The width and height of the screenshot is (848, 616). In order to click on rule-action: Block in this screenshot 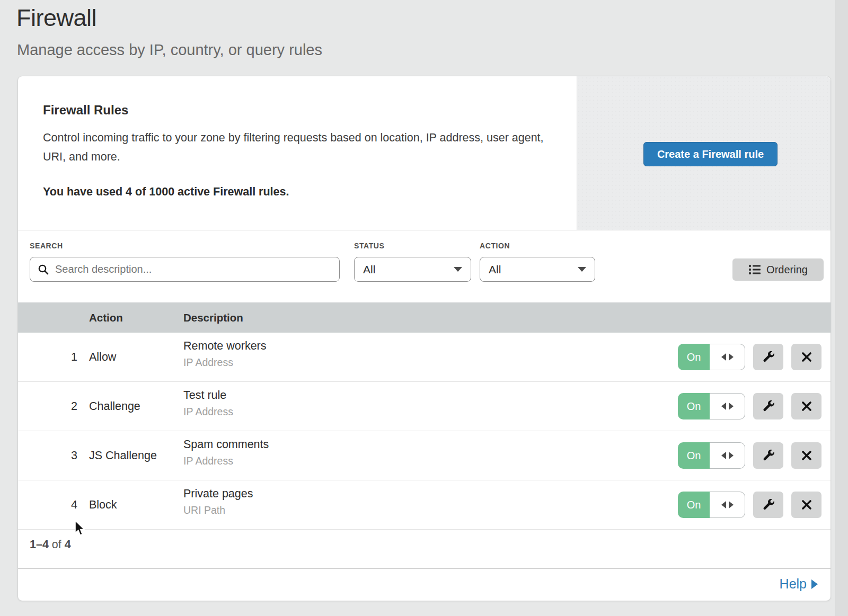, I will do `click(103, 505)`.